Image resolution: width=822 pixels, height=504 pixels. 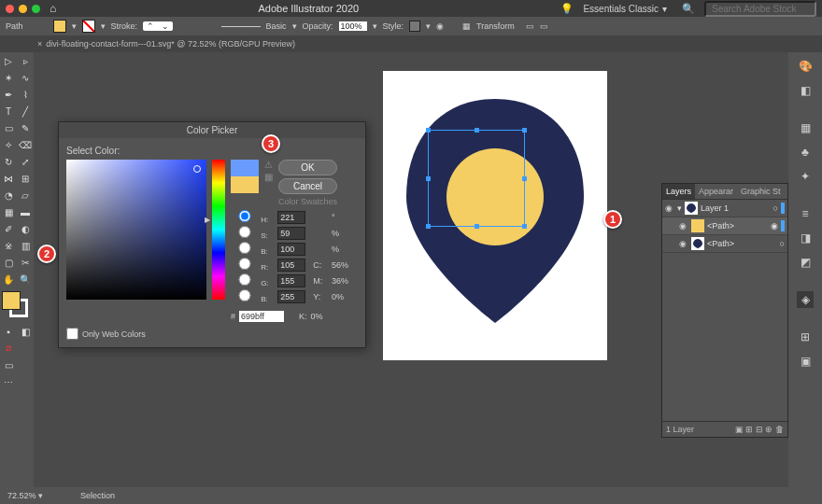 I want to click on close-icon, so click(x=9, y=9).